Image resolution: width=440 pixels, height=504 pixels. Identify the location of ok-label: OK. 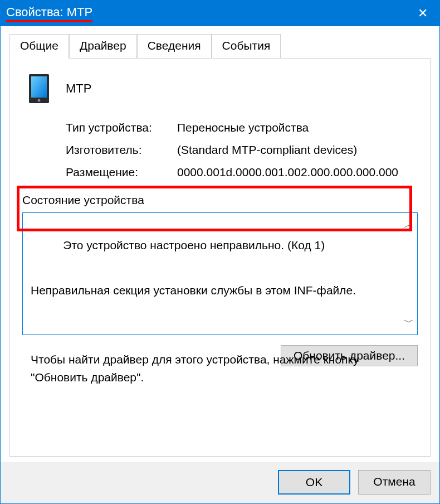
(314, 482).